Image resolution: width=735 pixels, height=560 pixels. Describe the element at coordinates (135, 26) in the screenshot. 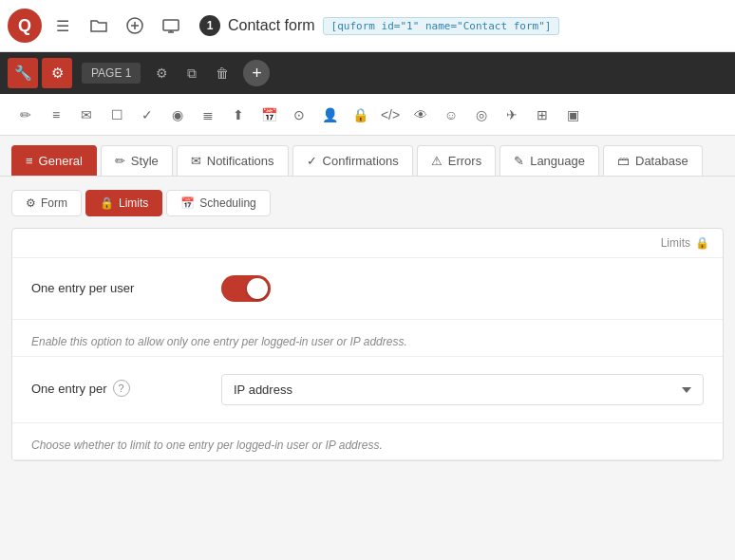

I see `add-button` at that location.